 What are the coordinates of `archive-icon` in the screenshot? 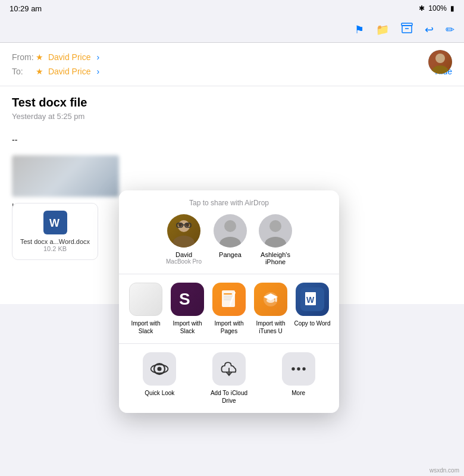 It's located at (407, 30).